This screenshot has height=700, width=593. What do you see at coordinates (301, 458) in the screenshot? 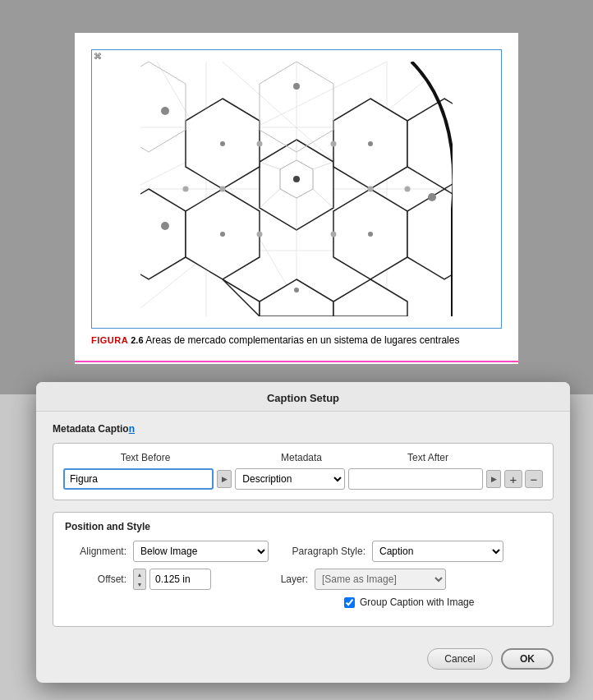
I see `metadata-header: Metadata` at bounding box center [301, 458].